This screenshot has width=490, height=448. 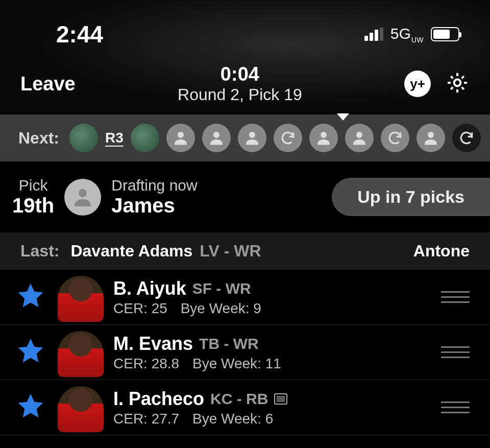 I want to click on player-stats: CER: 25 Bye Week: 9, so click(x=274, y=309).